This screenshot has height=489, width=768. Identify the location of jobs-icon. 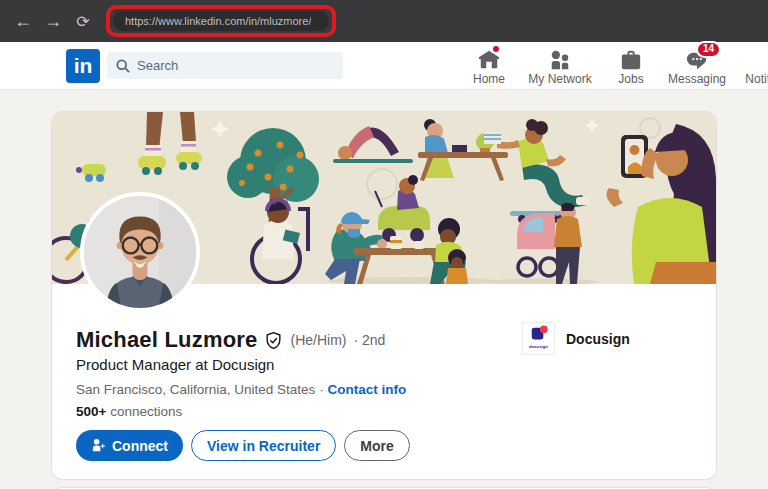
(631, 60).